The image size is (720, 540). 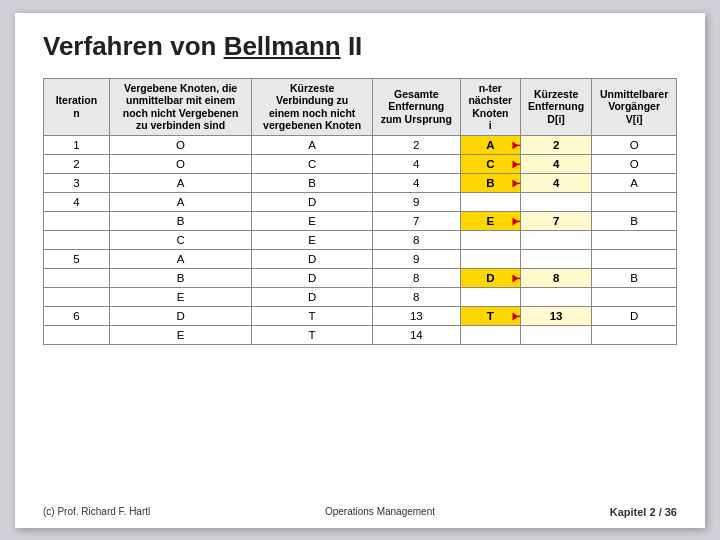 I want to click on table-row: 2OC4C4O, so click(x=360, y=164).